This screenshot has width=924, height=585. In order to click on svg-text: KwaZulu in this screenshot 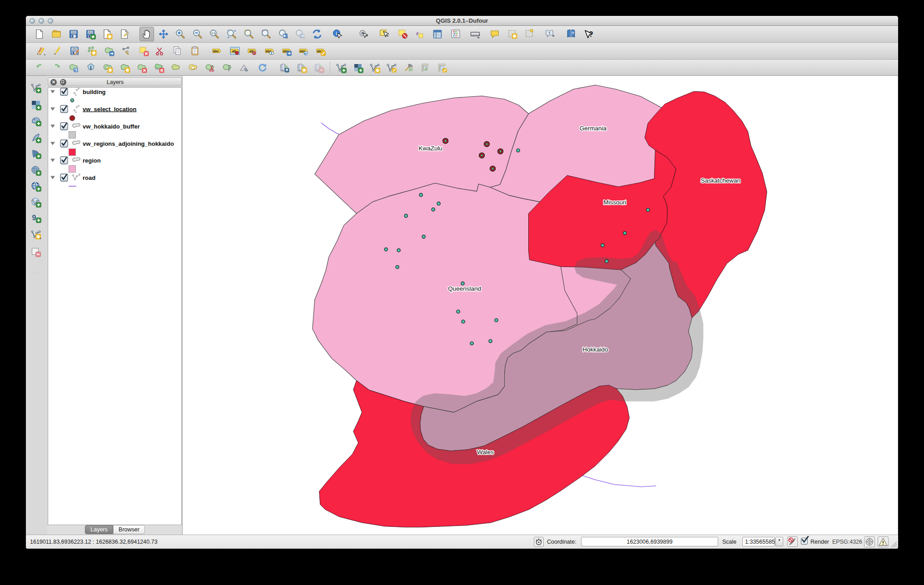, I will do `click(430, 148)`.